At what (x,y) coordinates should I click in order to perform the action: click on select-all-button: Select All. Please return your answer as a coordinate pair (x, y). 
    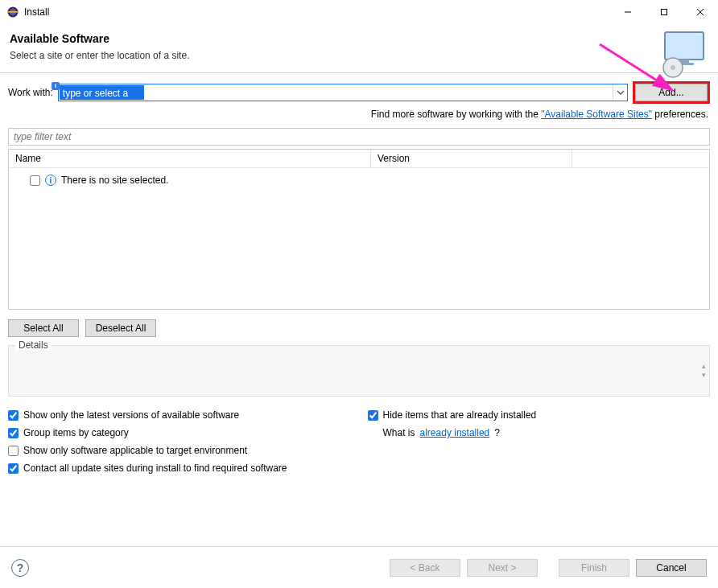
    Looking at the image, I should click on (43, 328).